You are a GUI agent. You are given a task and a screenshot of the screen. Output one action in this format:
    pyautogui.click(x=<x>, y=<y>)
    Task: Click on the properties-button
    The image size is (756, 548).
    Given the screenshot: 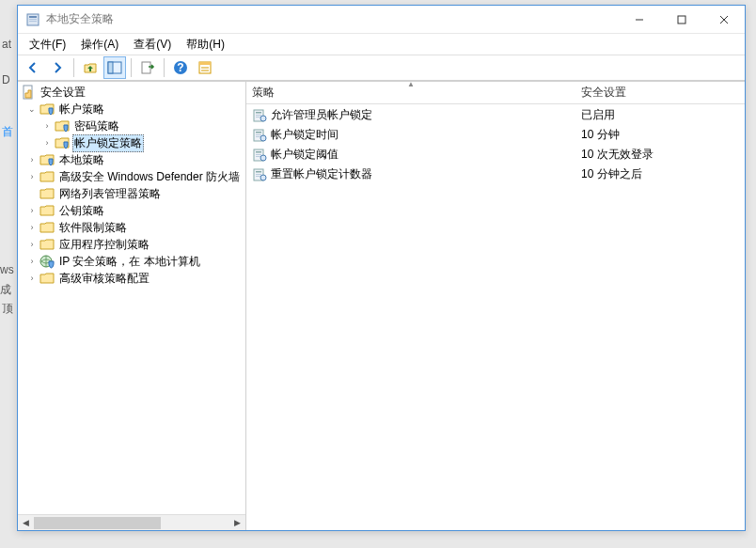 What is the action you would take?
    pyautogui.click(x=205, y=68)
    